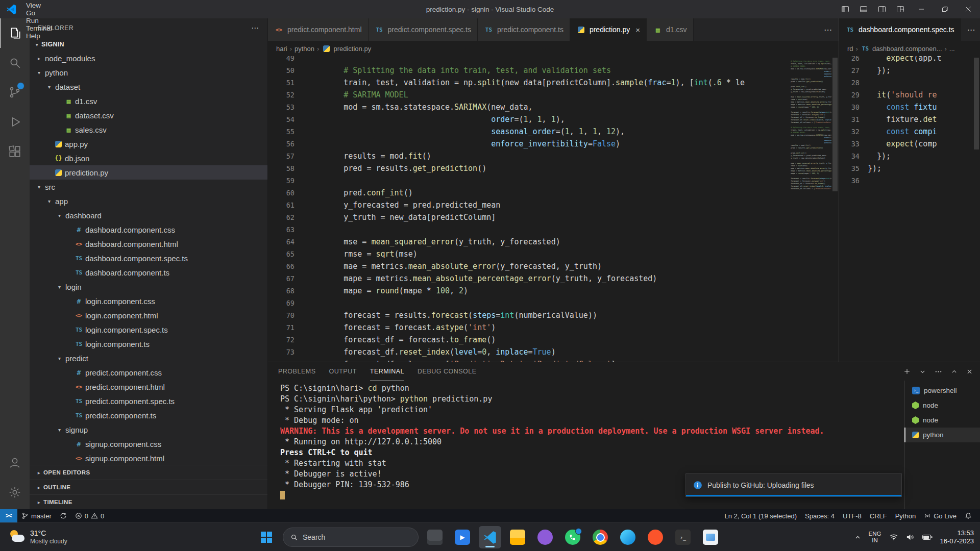  I want to click on code-line: 30 const fixtu, so click(890, 107).